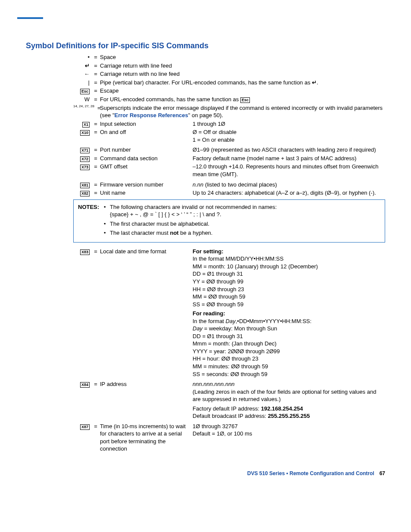 The image size is (411, 532). What do you see at coordinates (82, 66) in the screenshot?
I see `symbol-enter: ↵` at bounding box center [82, 66].